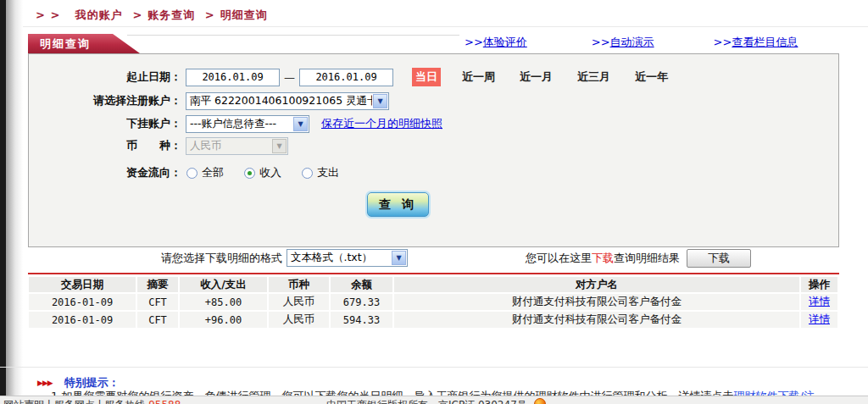  I want to click on quick-range-today: 当日, so click(426, 77).